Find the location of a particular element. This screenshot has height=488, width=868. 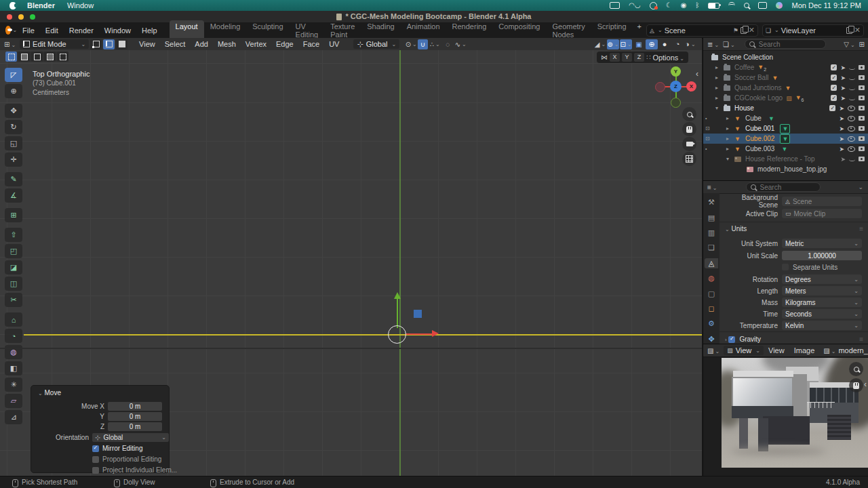

shading-rendered-button: ◑⌄ is located at coordinates (690, 45).